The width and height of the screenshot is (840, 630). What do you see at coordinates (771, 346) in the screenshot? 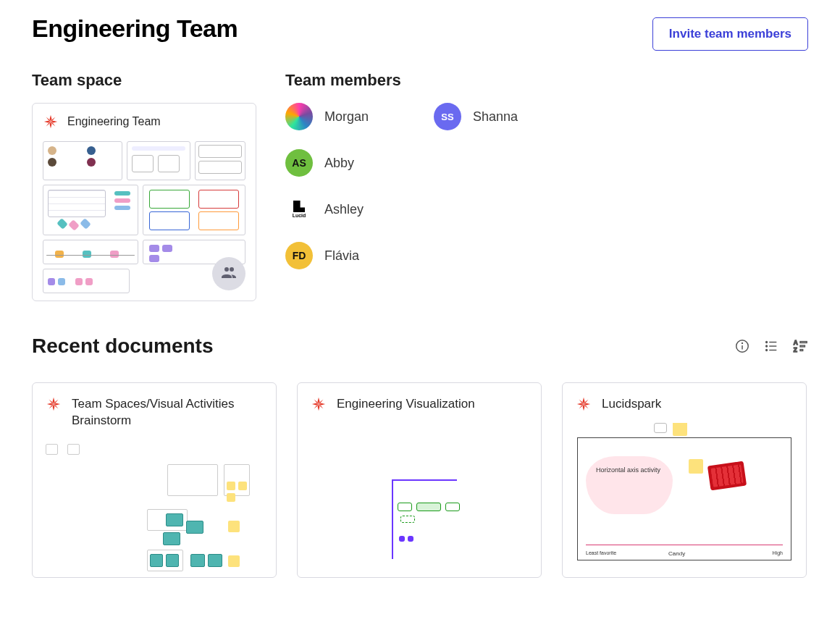
I see `list-view-icon` at bounding box center [771, 346].